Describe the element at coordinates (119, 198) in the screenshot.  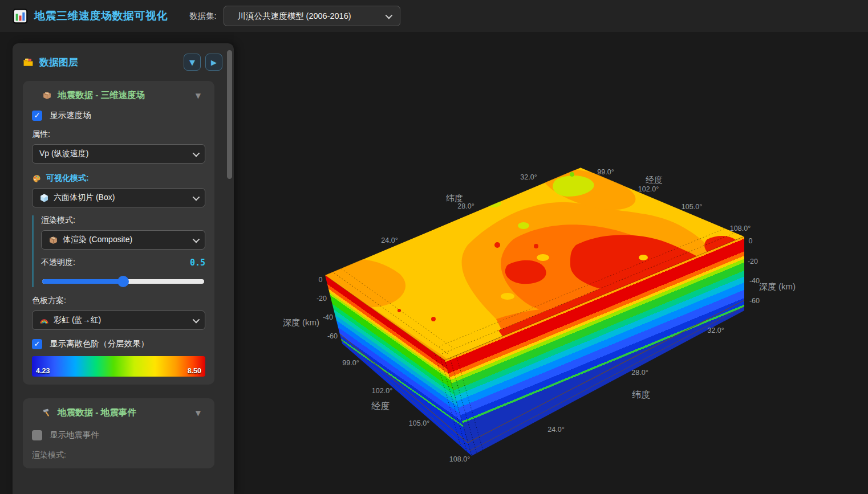
I see `vis-mode-select: 六面体切片 (Box)` at that location.